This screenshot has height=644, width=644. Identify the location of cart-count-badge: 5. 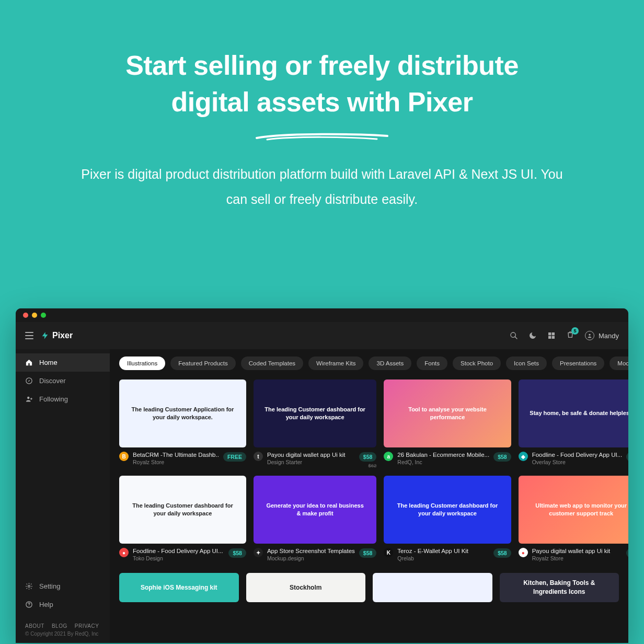
(575, 331).